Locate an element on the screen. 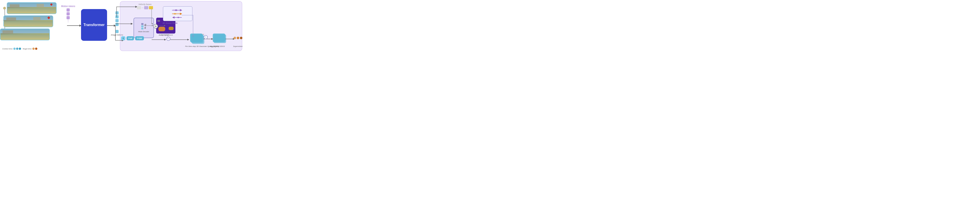 This screenshot has height=213, width=980. velocity-bases: Velocity bases ··· is located at coordinates (145, 6).